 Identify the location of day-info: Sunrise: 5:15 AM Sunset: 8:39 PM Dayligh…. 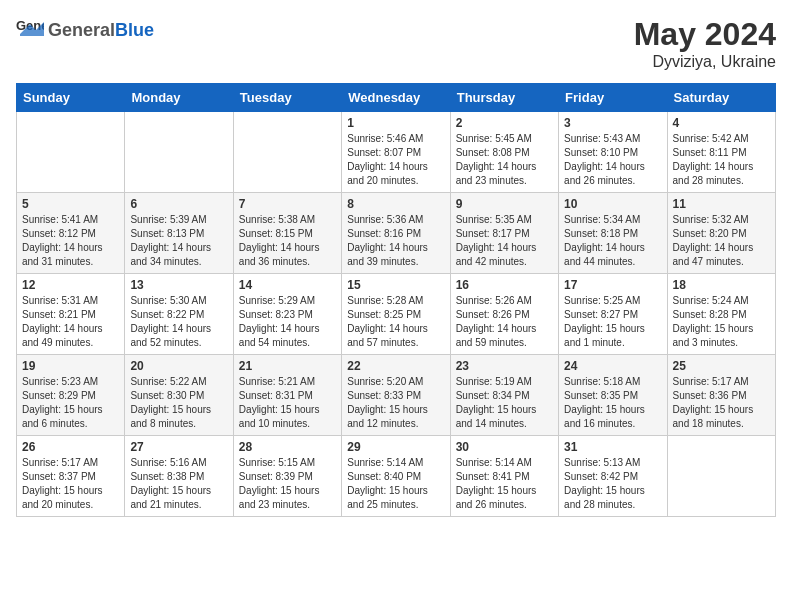
(288, 484).